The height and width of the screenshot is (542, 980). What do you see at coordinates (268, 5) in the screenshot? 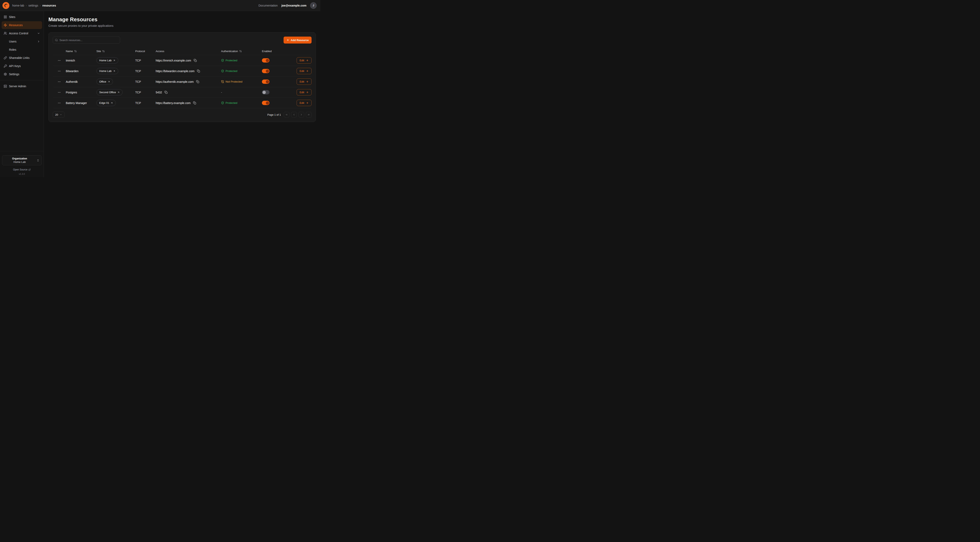
I see `documentation-link: Documentation` at bounding box center [268, 5].